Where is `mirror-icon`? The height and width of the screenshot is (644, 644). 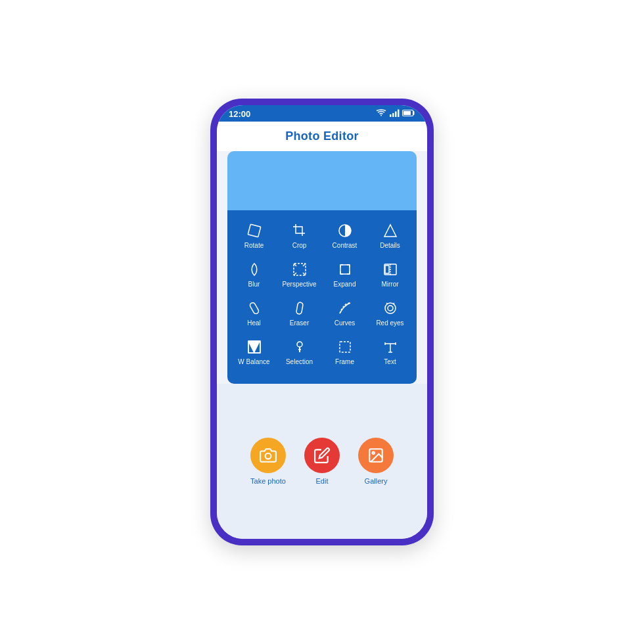 mirror-icon is located at coordinates (390, 269).